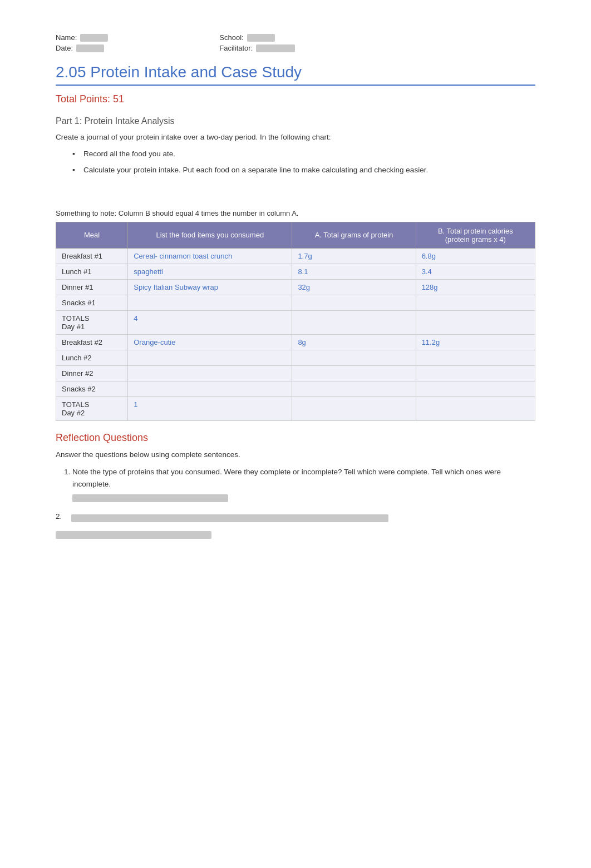 The height and width of the screenshot is (868, 591). I want to click on cell-meal-7: Dinner #2, so click(92, 373).